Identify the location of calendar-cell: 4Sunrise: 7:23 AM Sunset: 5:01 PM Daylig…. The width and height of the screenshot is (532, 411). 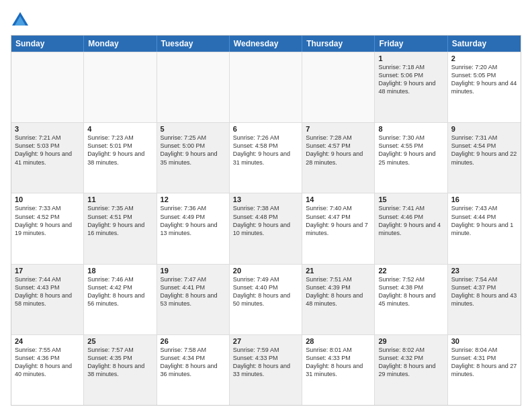
(120, 158).